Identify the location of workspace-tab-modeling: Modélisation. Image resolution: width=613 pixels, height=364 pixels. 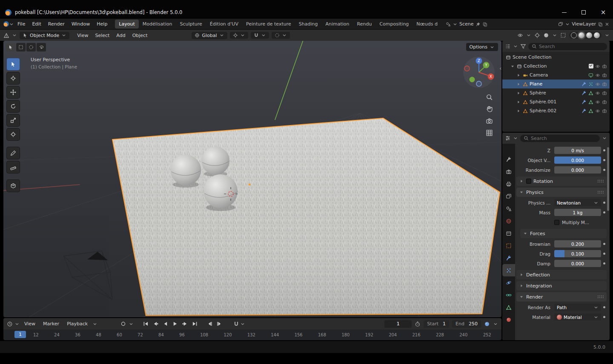
(158, 24).